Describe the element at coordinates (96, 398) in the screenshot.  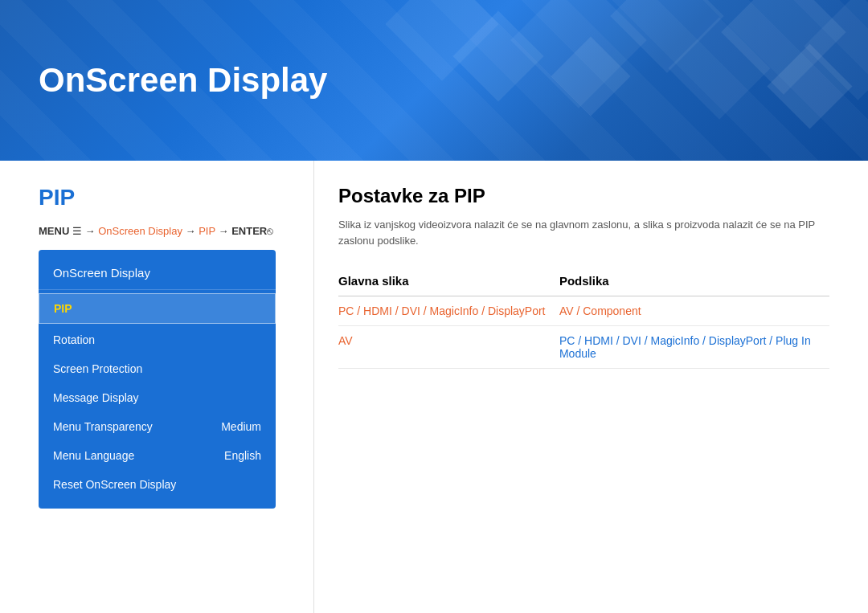
I see `message-display-label: Message Display` at that location.